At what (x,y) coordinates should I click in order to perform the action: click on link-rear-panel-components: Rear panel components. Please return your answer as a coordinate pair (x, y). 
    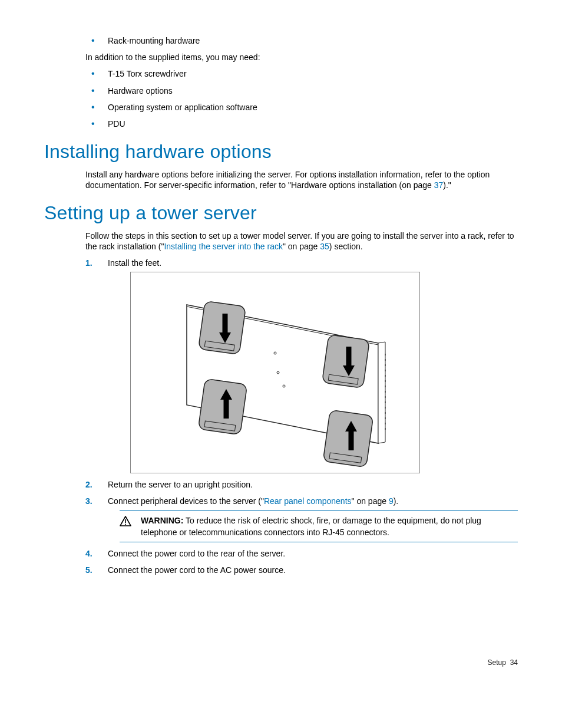
    Looking at the image, I should click on (308, 501).